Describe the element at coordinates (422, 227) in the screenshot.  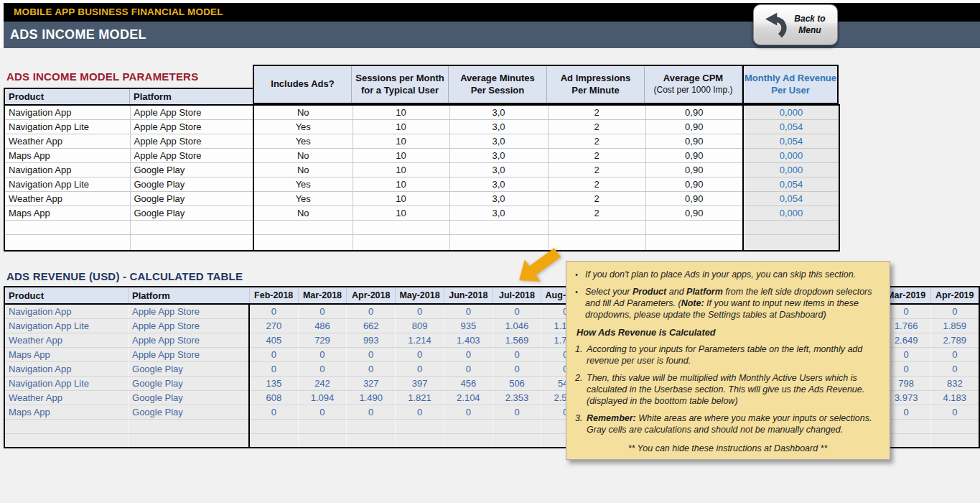
I see `empty-row` at that location.